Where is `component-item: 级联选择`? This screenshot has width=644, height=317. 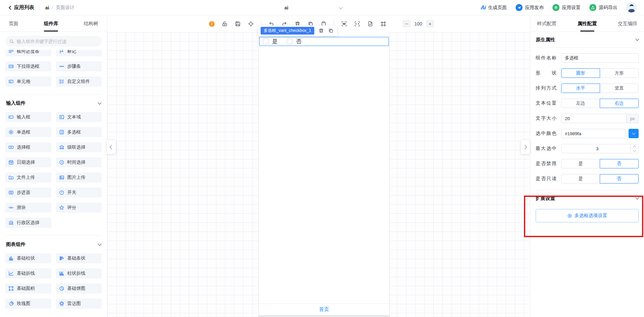 component-item: 级联选择 is located at coordinates (79, 147).